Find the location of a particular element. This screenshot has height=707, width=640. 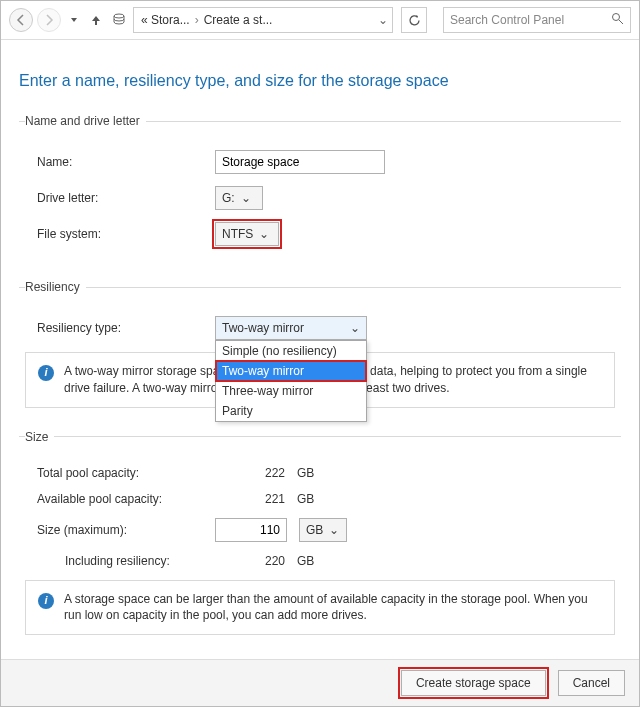

resiliency-type-select: Two-way mirror ⌄ is located at coordinates (291, 328).